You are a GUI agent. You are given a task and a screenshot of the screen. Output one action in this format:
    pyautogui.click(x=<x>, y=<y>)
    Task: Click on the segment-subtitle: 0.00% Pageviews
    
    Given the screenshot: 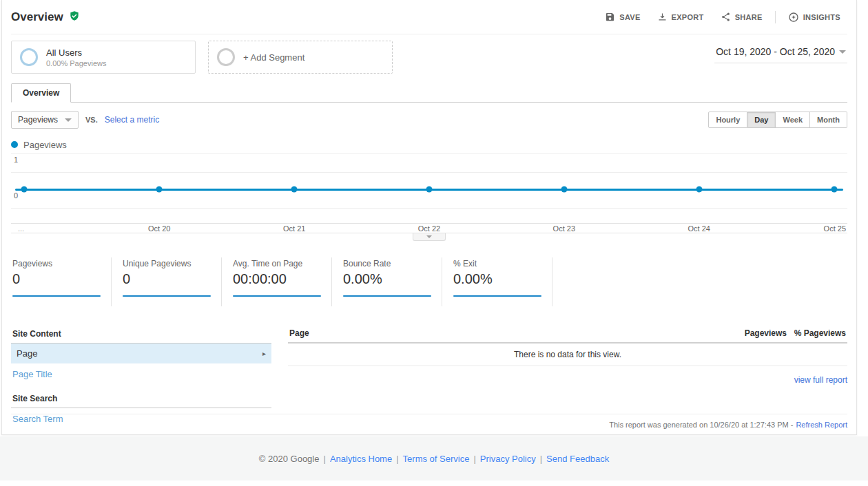 What is the action you would take?
    pyautogui.click(x=76, y=63)
    